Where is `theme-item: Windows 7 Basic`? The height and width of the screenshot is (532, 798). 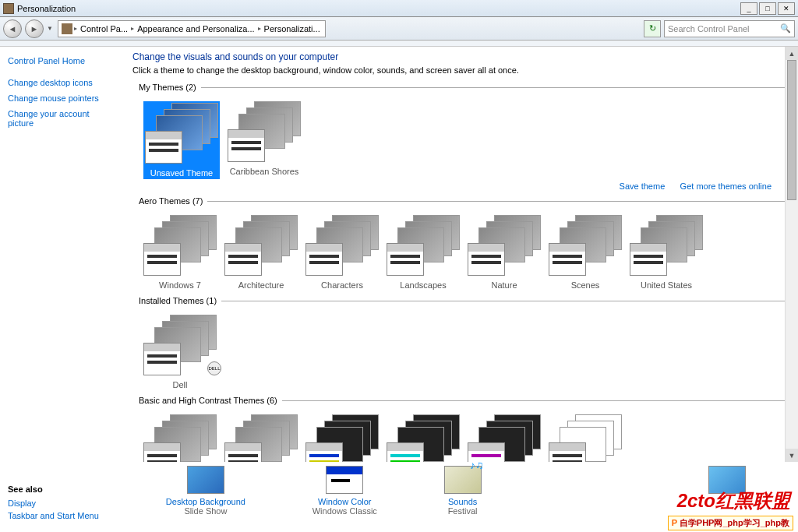
theme-item: Windows 7 Basic is located at coordinates (180, 438).